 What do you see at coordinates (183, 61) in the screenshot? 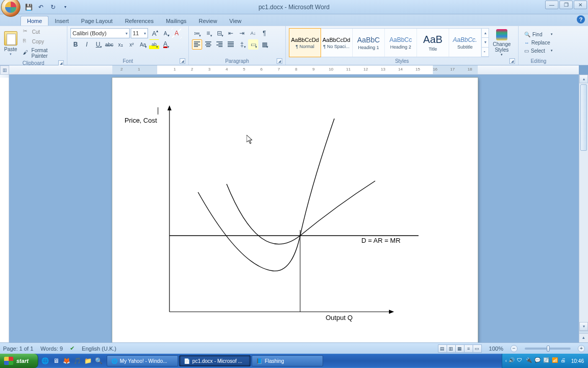
I see `font-launcher: ◢` at bounding box center [183, 61].